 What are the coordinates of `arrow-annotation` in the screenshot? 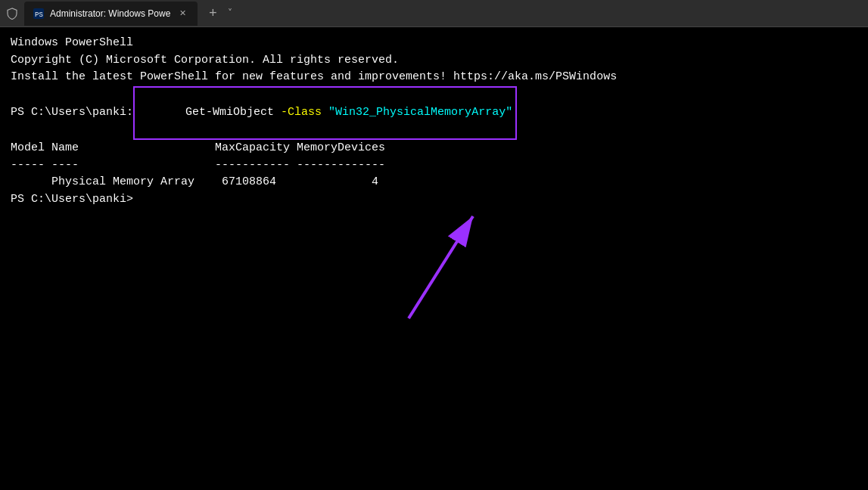 It's located at (439, 262).